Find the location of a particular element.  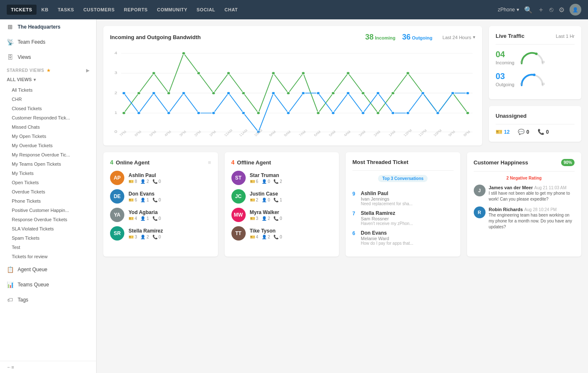

plus-icon: ＋ is located at coordinates (541, 10).